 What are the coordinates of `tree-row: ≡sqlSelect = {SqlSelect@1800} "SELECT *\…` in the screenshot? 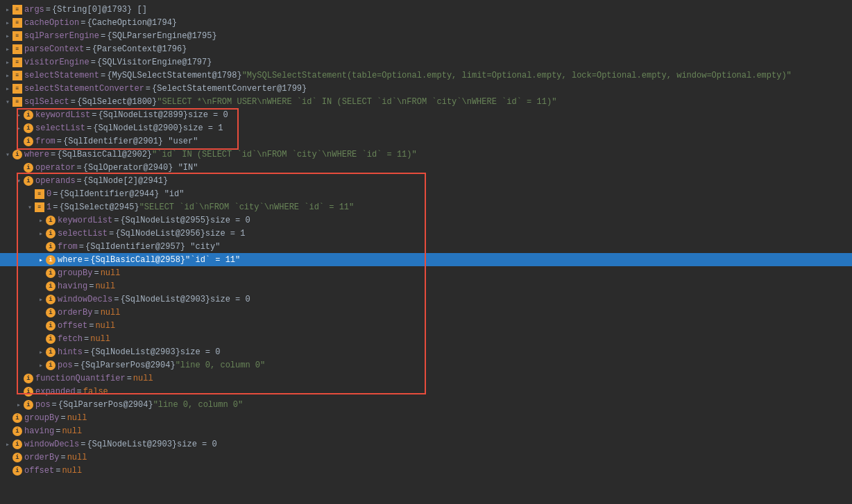 It's located at (426, 101).